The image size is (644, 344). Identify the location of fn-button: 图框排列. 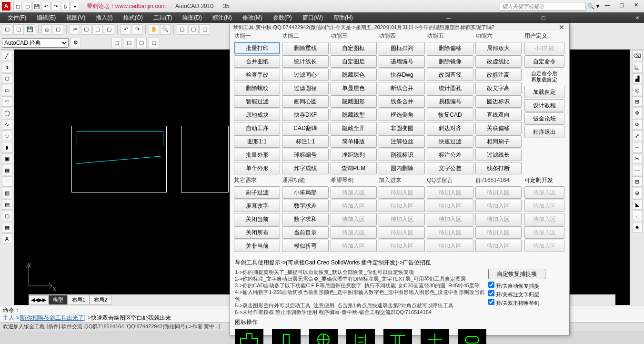
(402, 48).